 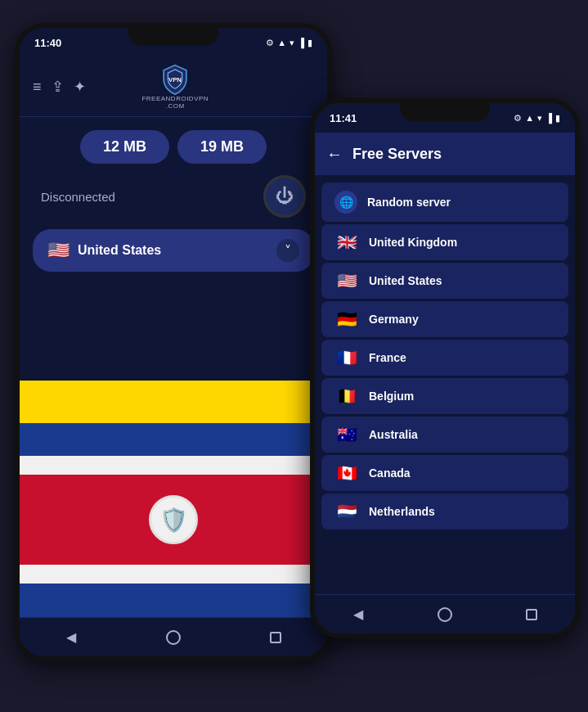 I want to click on server-name: Germany, so click(x=394, y=319).